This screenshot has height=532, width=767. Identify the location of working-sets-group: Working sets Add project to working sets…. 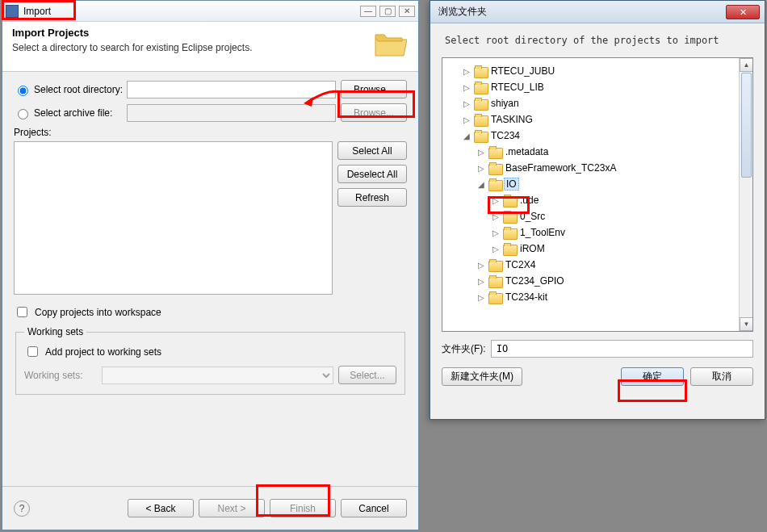
(210, 360).